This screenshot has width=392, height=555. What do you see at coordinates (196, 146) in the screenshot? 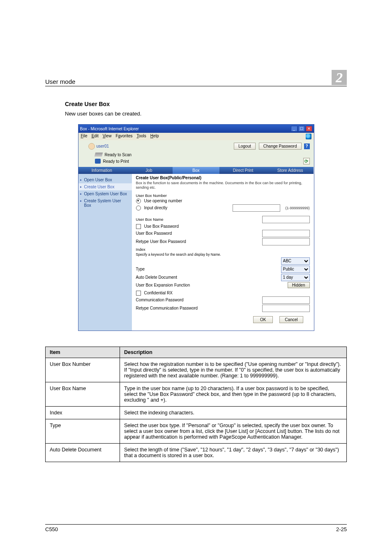
I see `top-banner: user01 Logout Change Password ?` at bounding box center [196, 146].